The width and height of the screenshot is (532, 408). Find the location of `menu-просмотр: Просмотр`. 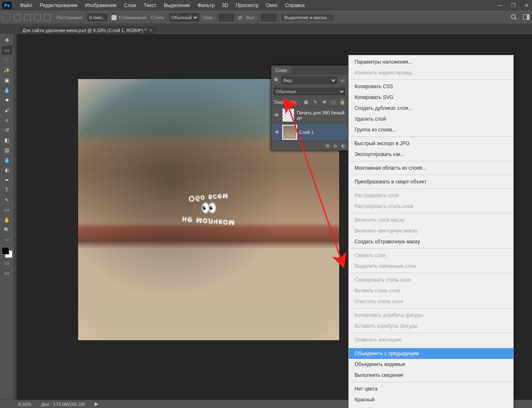

menu-просмотр: Просмотр is located at coordinates (247, 5).